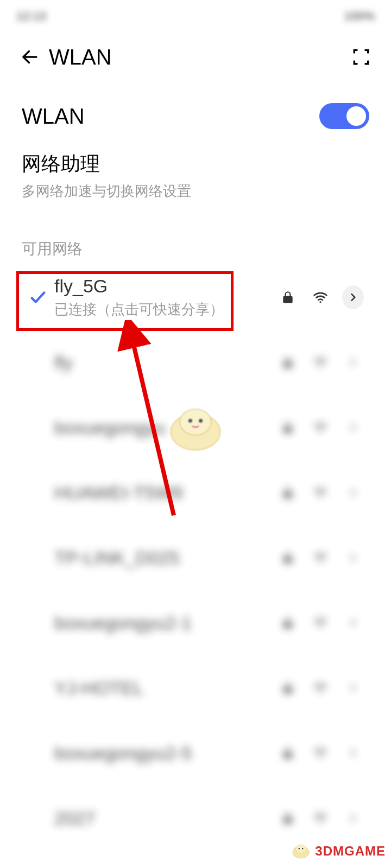 The height and width of the screenshot is (868, 391). I want to click on scan-qr-button, so click(361, 57).